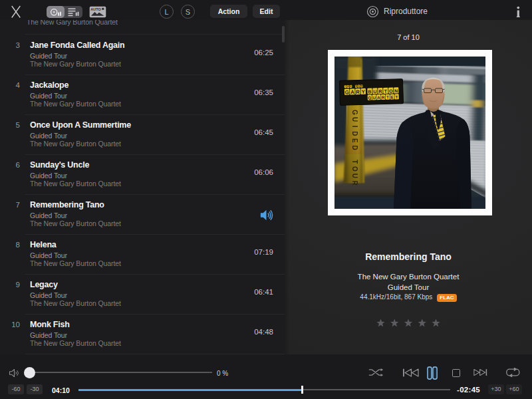  What do you see at coordinates (348, 86) in the screenshot?
I see `svg-text: H` at bounding box center [348, 86].